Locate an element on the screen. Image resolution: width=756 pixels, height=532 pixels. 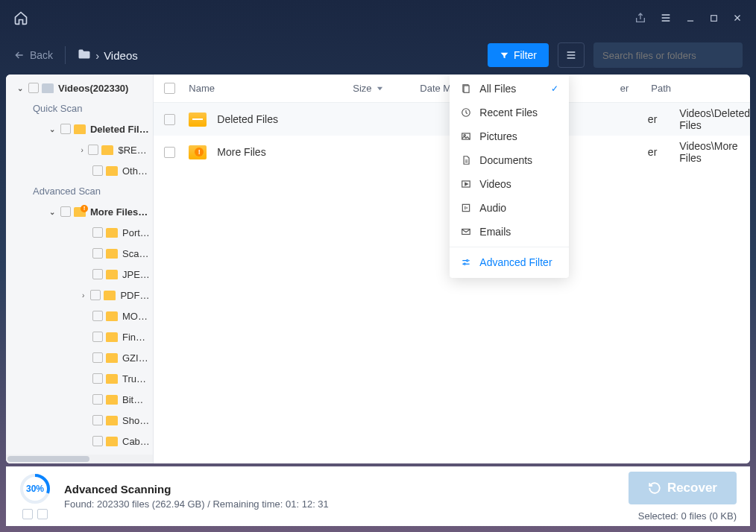
folder-tree: ⌄ Videos(202330) Quick Scan ⌄ Deleted Fi… is located at coordinates (79, 265).